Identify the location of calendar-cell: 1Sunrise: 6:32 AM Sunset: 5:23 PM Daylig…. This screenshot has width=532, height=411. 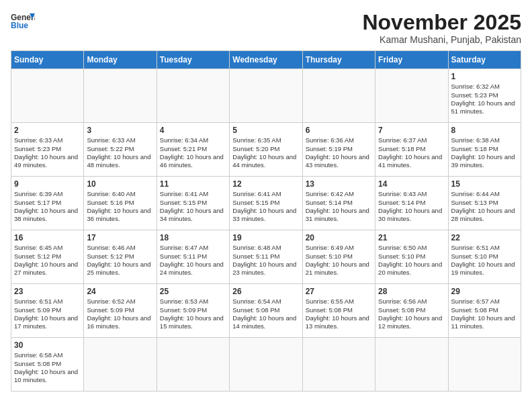
(484, 96).